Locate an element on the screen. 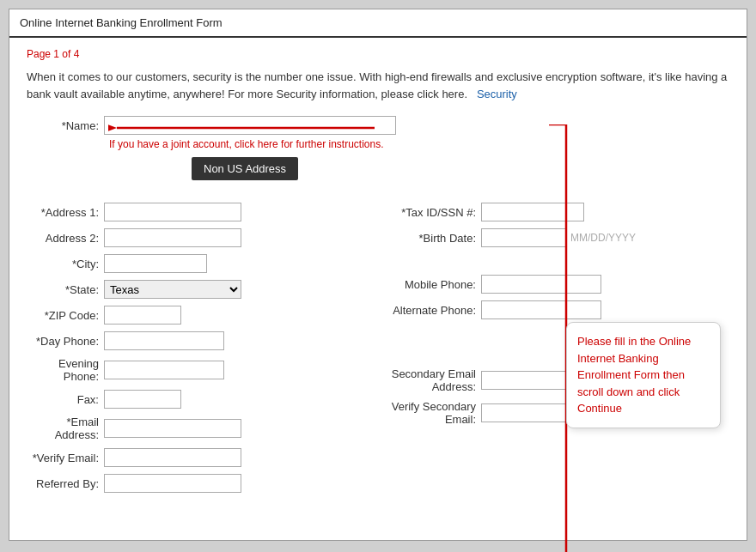 The width and height of the screenshot is (756, 552). alt-phone-row: Alternate Phone: is located at coordinates (558, 310).